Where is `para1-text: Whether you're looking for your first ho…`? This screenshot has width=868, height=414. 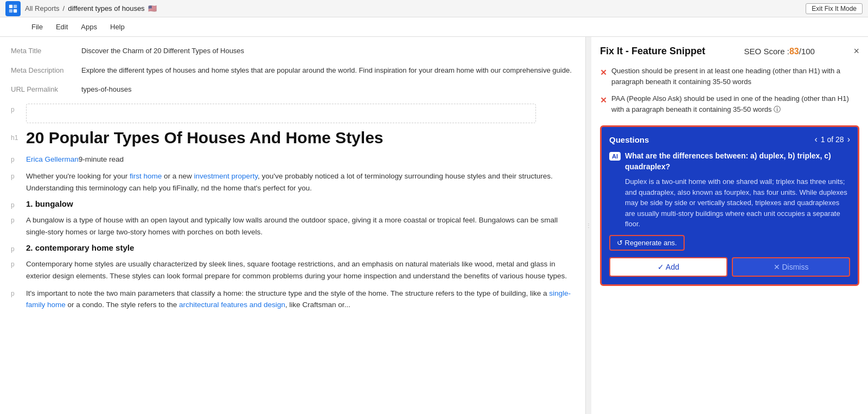
para1-text: Whether you're looking for your first ho… is located at coordinates (301, 182).